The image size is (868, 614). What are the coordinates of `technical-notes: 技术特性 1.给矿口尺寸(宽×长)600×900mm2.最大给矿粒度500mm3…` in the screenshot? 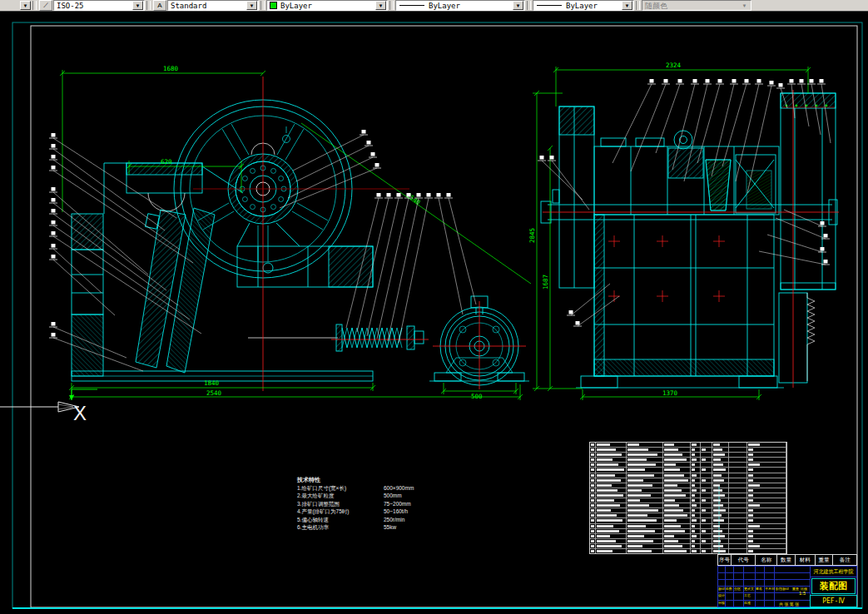 It's located at (372, 504).